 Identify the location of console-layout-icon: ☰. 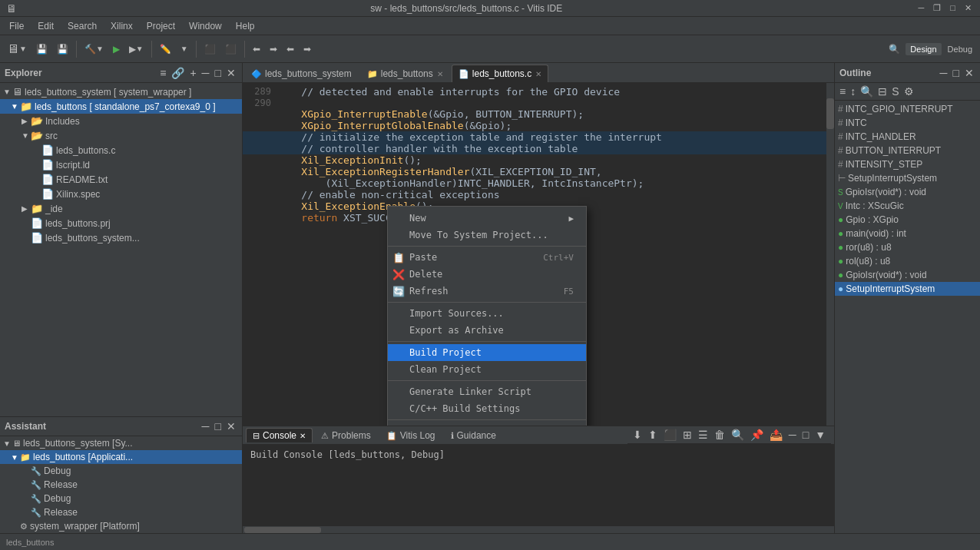
(704, 435).